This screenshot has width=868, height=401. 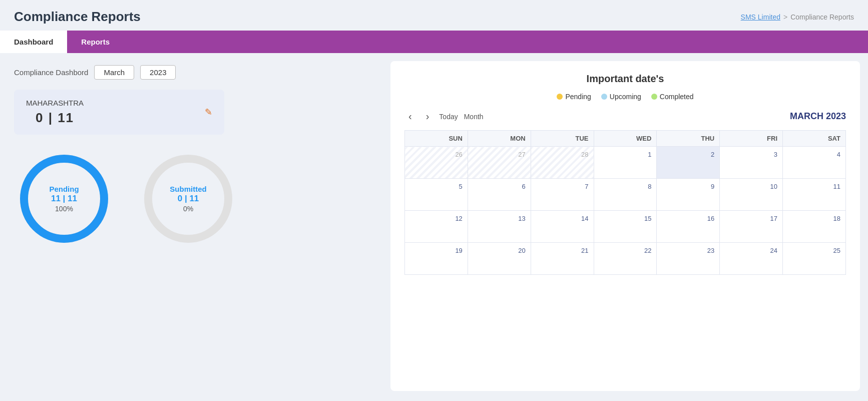 What do you see at coordinates (562, 163) in the screenshot?
I see `calendar-day: 28` at bounding box center [562, 163].